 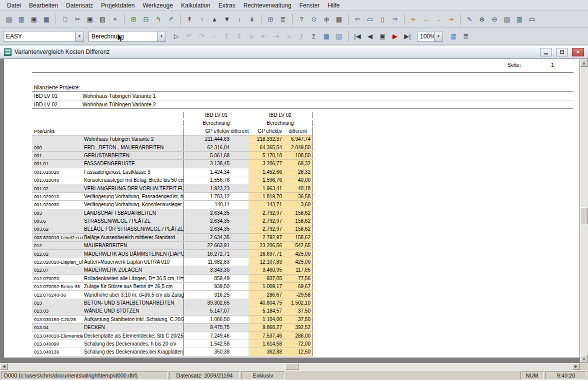 I want to click on start-report-icon: ▶, so click(x=395, y=36).